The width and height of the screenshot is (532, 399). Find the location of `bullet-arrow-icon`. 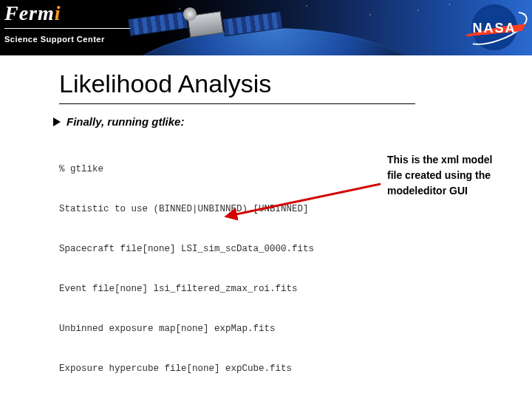

bullet-arrow-icon is located at coordinates (57, 122).